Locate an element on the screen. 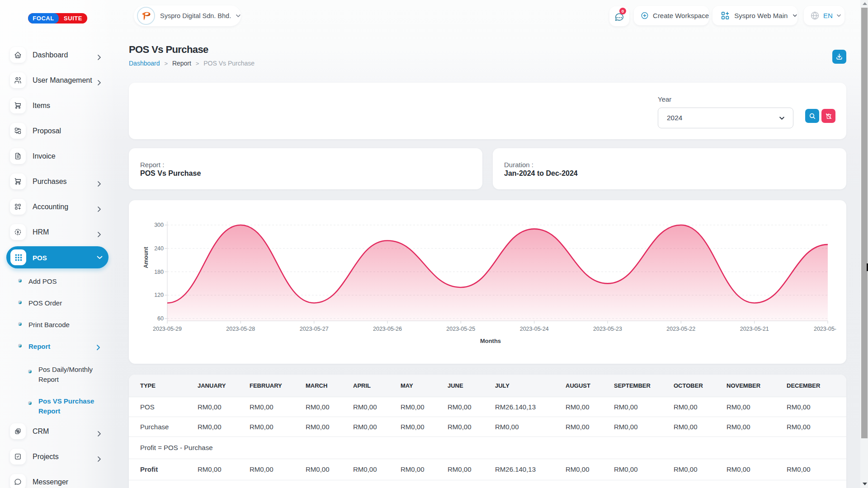 Image resolution: width=868 pixels, height=488 pixels. svg-text: 2023-05- is located at coordinates (825, 329).